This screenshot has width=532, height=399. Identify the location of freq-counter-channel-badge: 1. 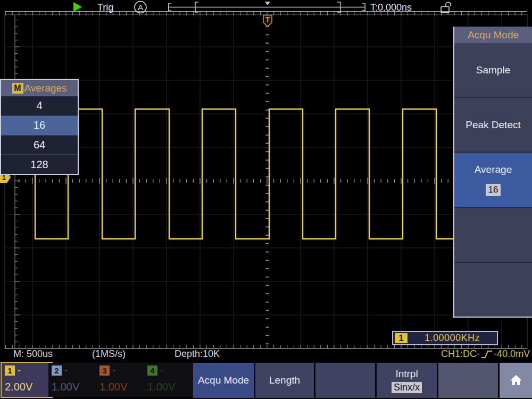
(401, 338).